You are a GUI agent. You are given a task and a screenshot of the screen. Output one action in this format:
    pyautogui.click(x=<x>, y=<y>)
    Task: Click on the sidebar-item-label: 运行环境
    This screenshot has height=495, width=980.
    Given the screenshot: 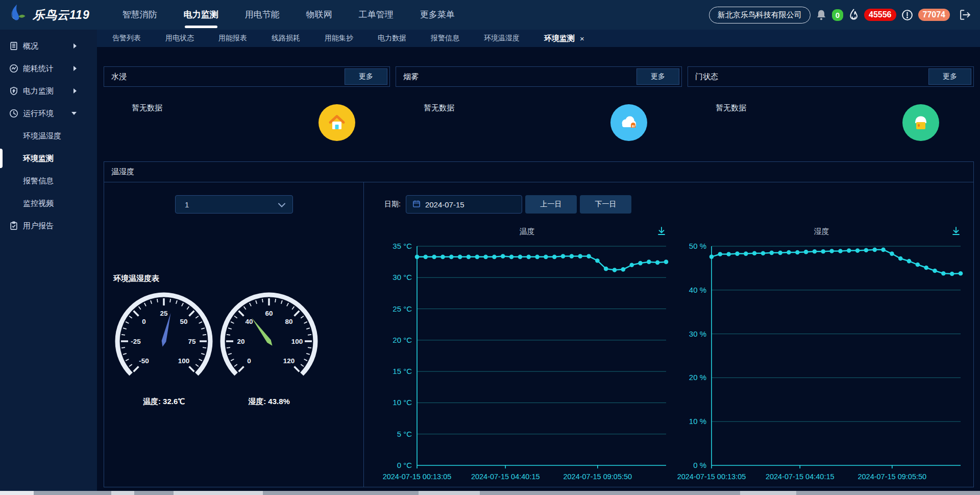 What is the action you would take?
    pyautogui.click(x=38, y=113)
    